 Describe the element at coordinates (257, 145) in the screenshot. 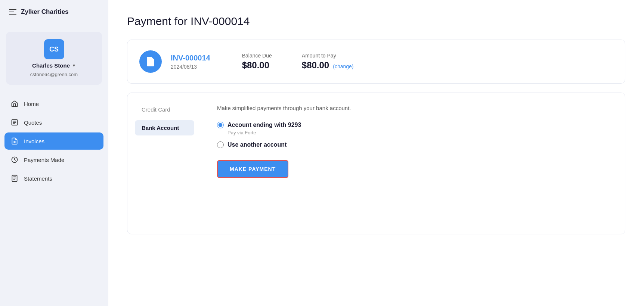

I see `payment-option-another-text: Use another account` at that location.